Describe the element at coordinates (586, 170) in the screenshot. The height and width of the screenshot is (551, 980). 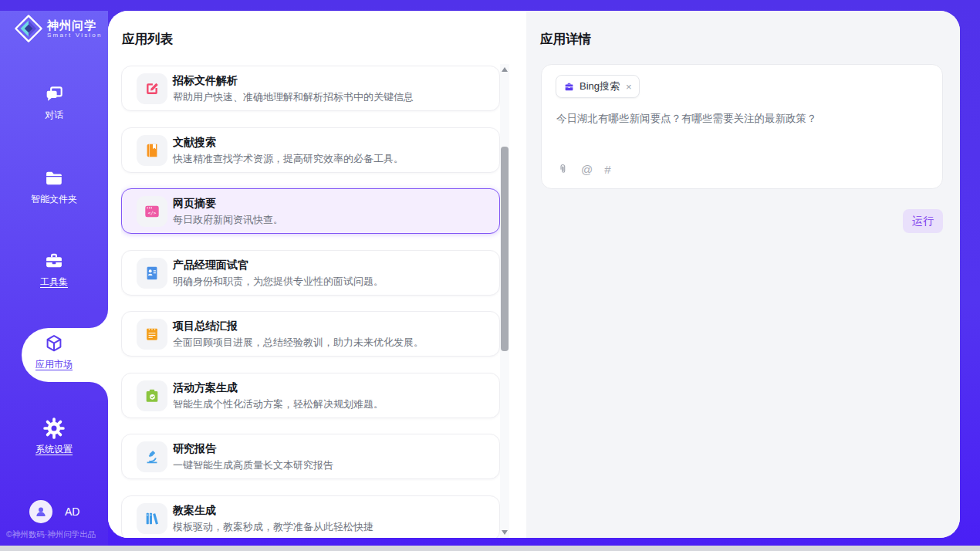
I see `at-icon: @` at that location.